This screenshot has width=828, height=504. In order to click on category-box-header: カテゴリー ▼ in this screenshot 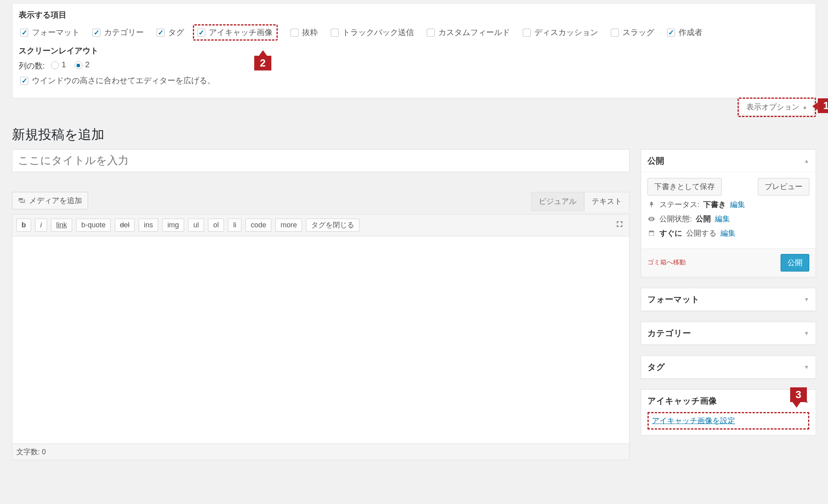, I will do `click(728, 334)`.